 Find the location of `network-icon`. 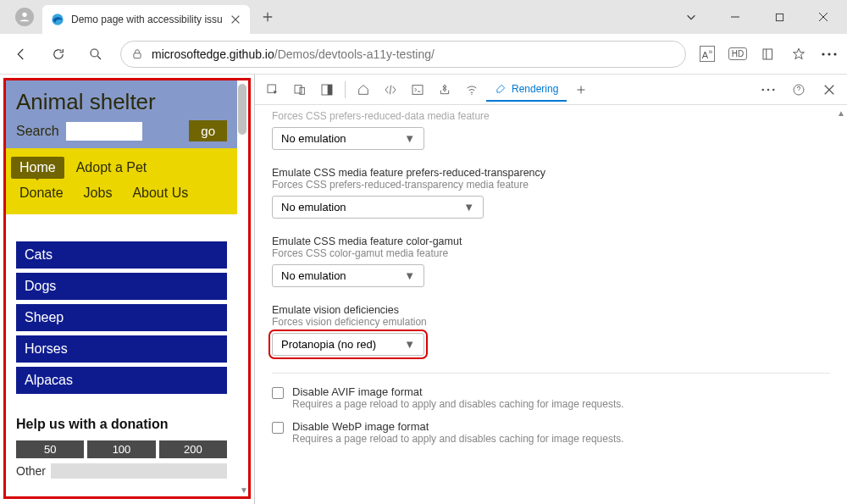

network-icon is located at coordinates (472, 90).